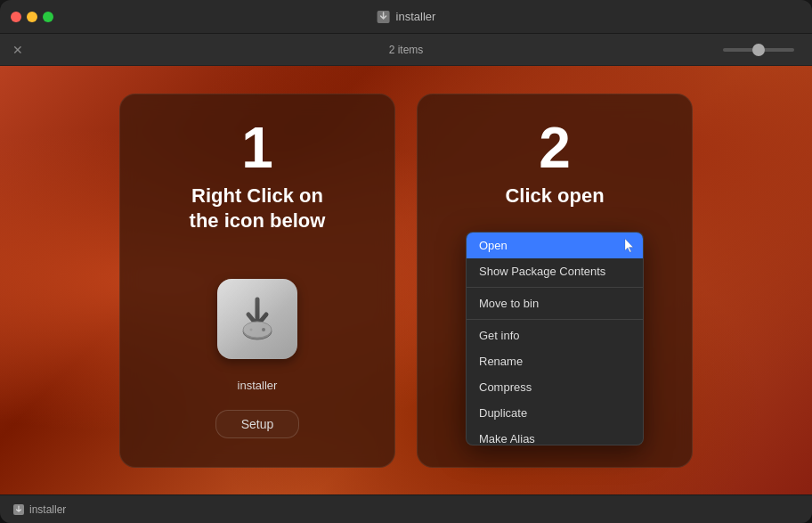 This screenshot has height=523, width=812. I want to click on items-count: 2 items, so click(406, 50).